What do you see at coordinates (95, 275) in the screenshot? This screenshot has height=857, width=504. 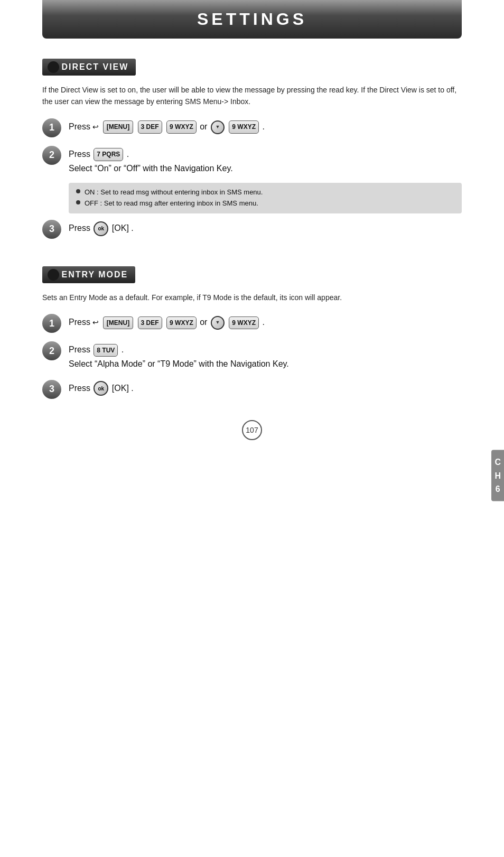 I see `section-label-entry-mode: ENTRY MODE` at bounding box center [95, 275].